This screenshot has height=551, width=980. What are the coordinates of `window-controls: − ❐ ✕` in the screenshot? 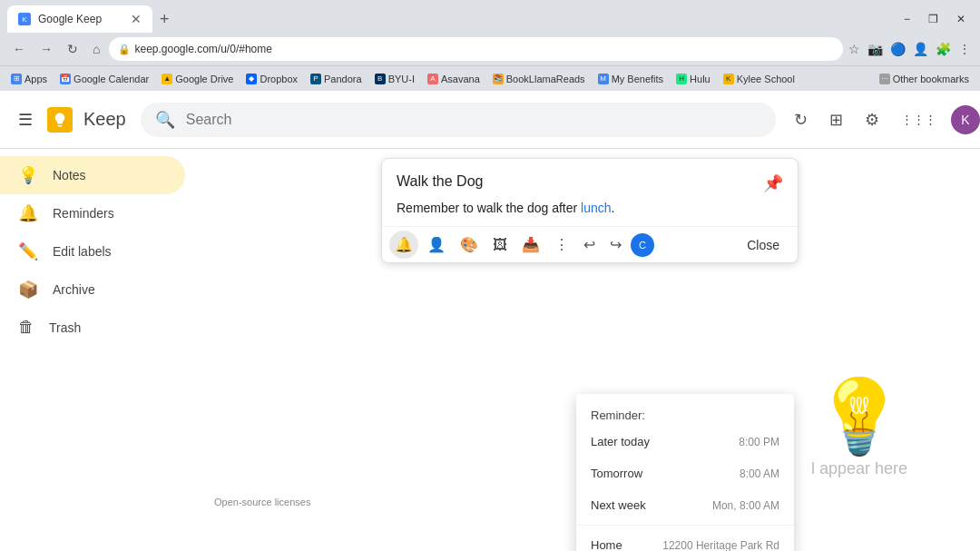 It's located at (935, 19).